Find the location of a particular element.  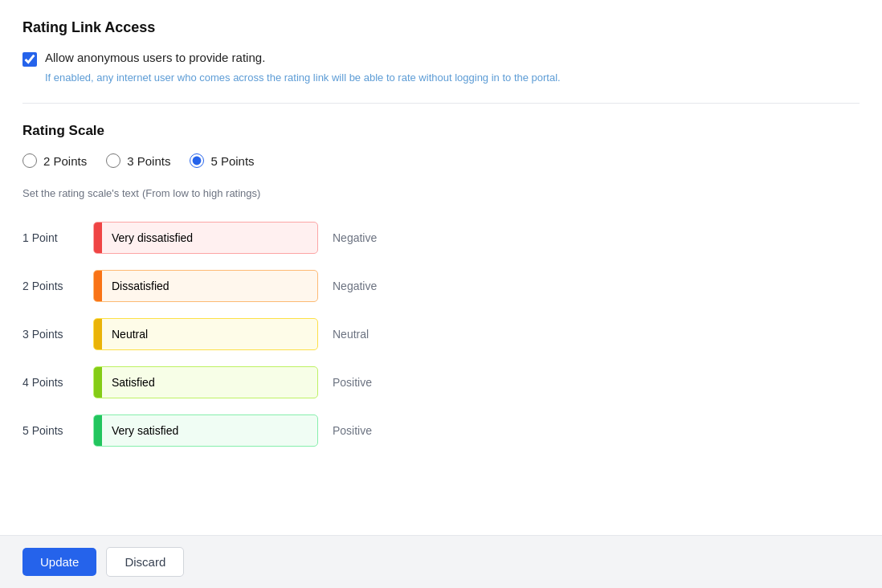

rating-row-4-color-bar is located at coordinates (98, 382).